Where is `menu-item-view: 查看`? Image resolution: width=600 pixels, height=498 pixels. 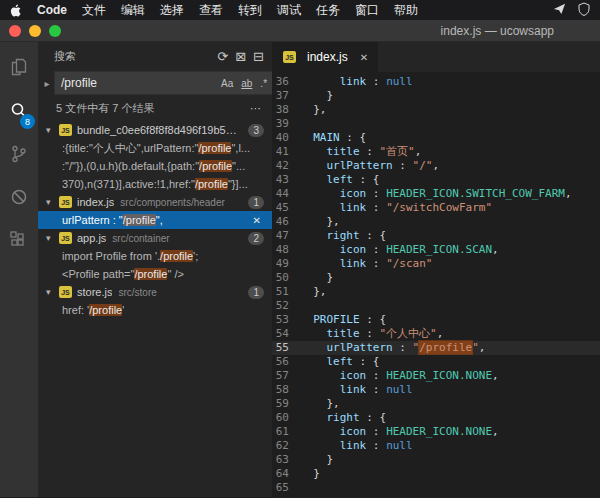
menu-item-view: 查看 is located at coordinates (211, 10).